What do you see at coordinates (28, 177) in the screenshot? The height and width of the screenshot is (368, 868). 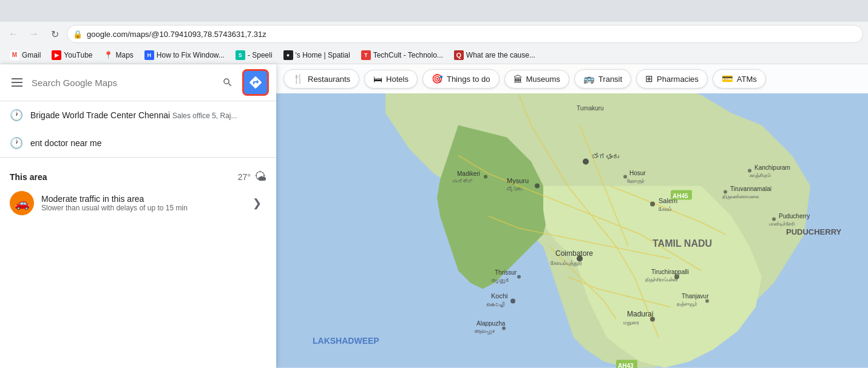 I see `area-label: This area` at bounding box center [28, 177].